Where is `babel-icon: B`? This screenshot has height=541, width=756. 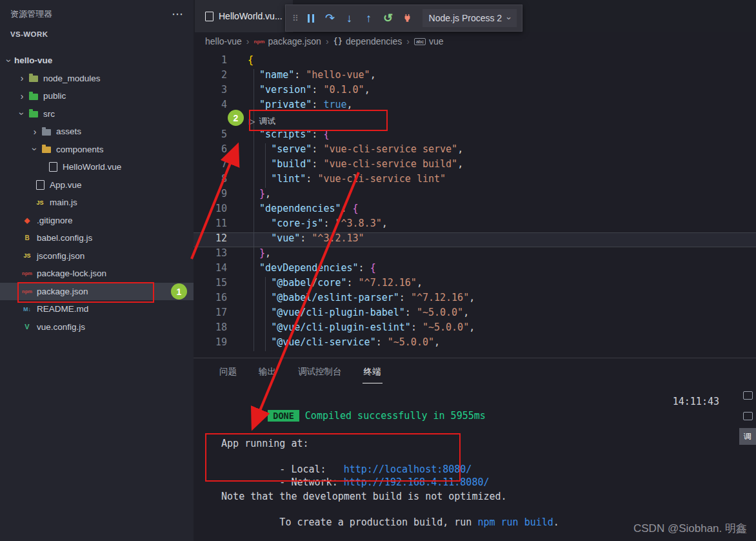 babel-icon: B is located at coordinates (27, 238).